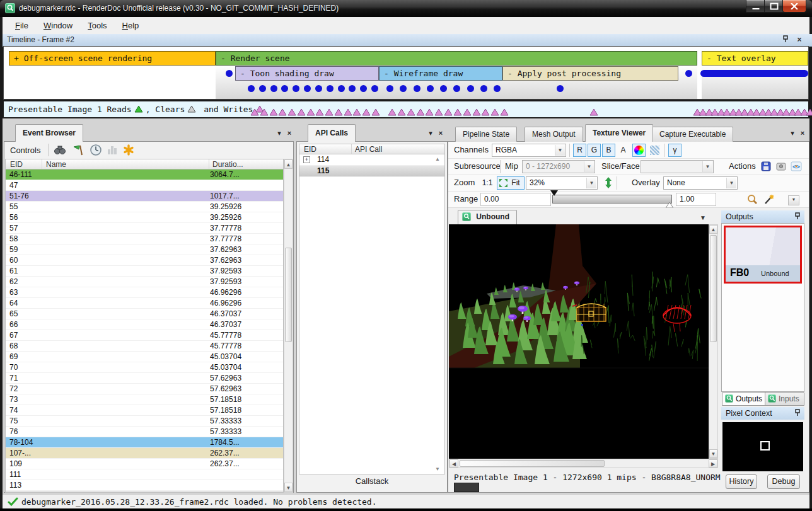 The image size is (812, 511). Describe the element at coordinates (456, 58) in the screenshot. I see `timeline-bar: - Render scene` at that location.